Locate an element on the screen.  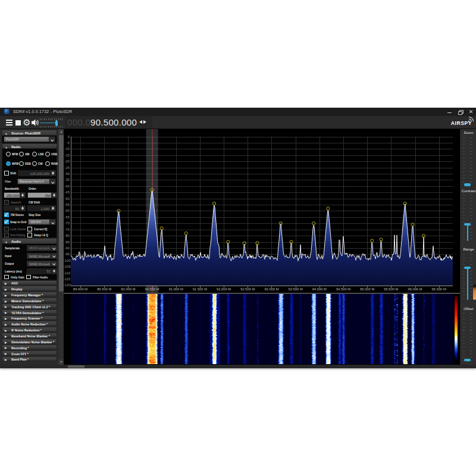
titlebar: SDR# v1.0.0.1732 - PlutoSDR ✕ is located at coordinates (238, 112).